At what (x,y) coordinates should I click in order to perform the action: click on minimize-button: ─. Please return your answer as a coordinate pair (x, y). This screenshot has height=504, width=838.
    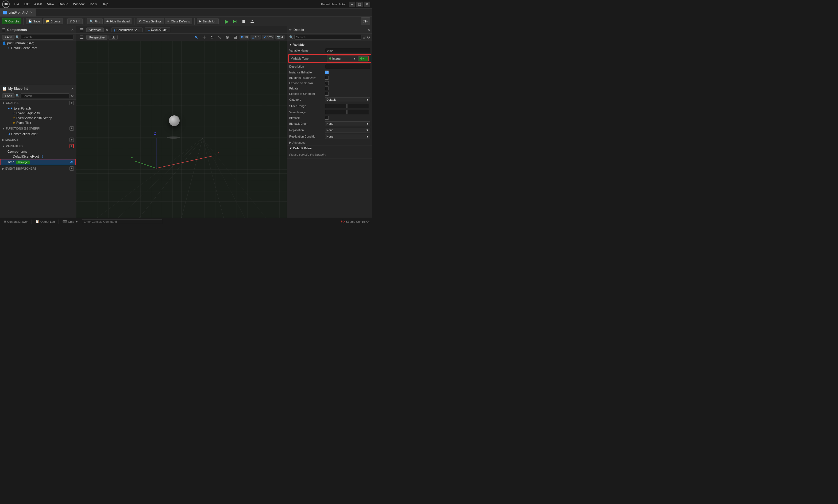
    Looking at the image, I should click on (352, 4).